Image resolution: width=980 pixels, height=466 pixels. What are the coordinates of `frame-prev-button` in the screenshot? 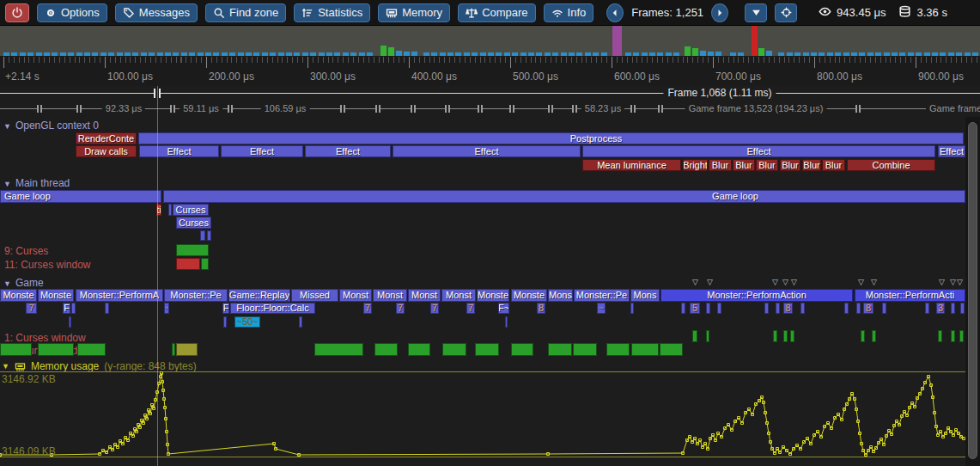 It's located at (615, 13).